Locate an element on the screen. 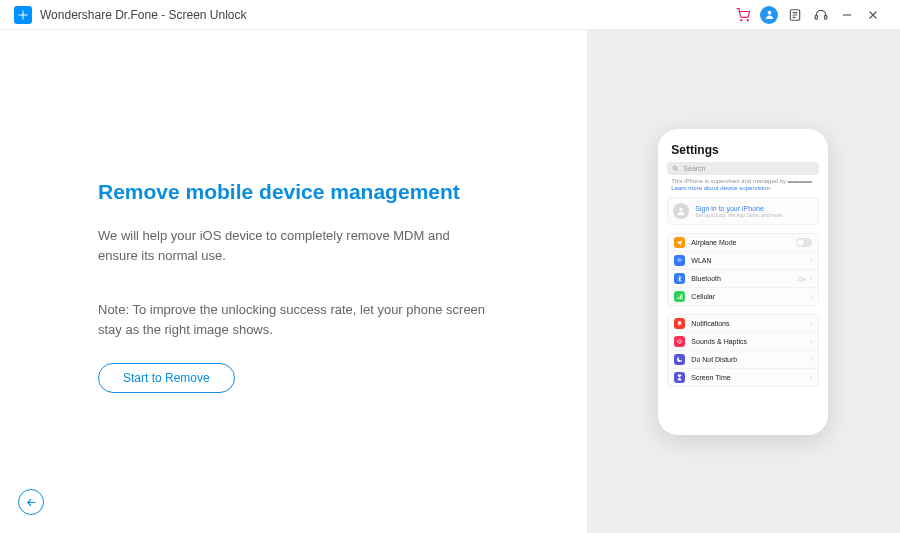 This screenshot has width=900, height=533. headset-icon is located at coordinates (821, 15).